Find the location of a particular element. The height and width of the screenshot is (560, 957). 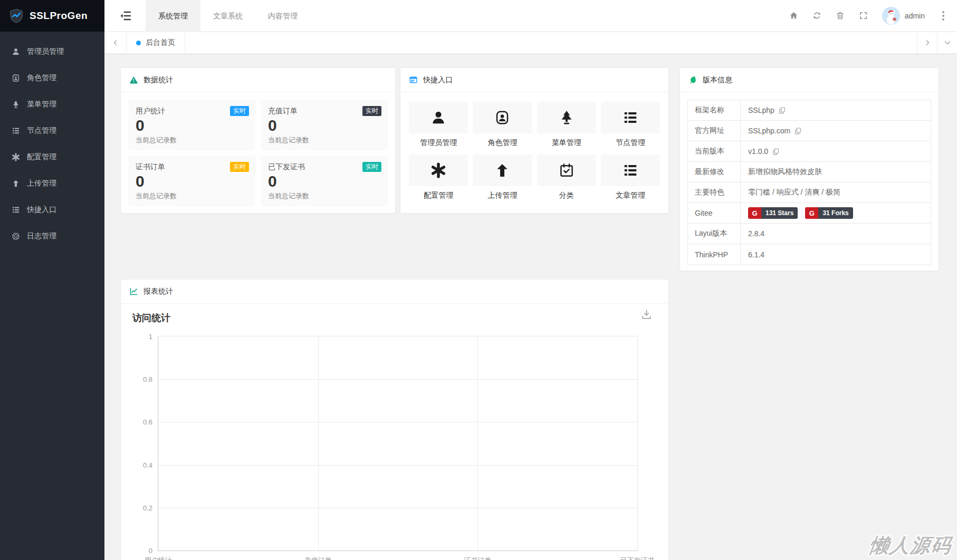

stat-box-users: 用户统计 实时 0 当前总记录数 is located at coordinates (192, 125).